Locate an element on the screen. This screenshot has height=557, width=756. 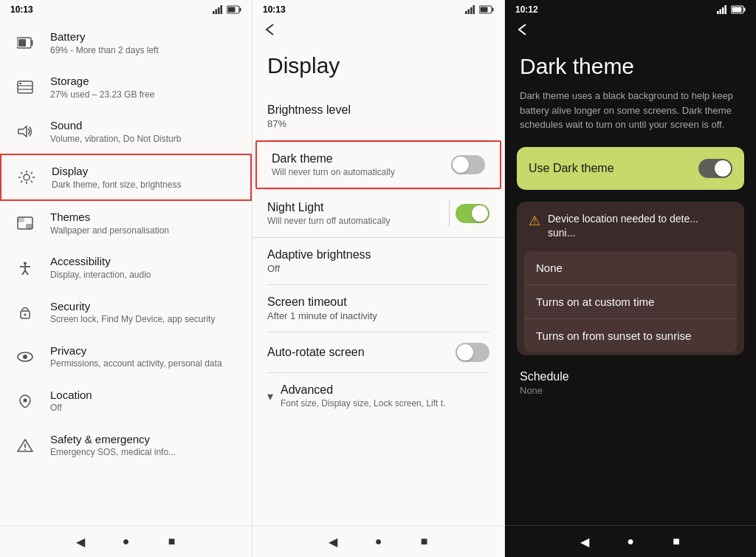
location-subtitle: Off is located at coordinates (145, 409).